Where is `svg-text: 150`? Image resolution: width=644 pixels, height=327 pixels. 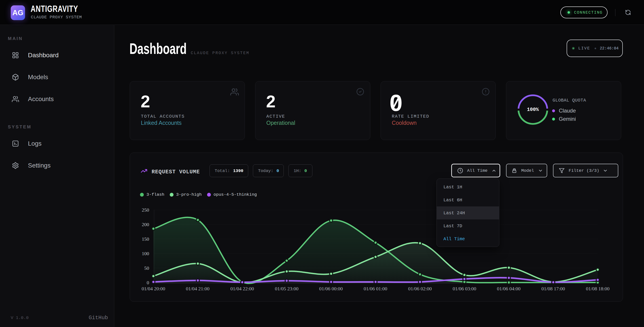 svg-text: 150 is located at coordinates (146, 239).